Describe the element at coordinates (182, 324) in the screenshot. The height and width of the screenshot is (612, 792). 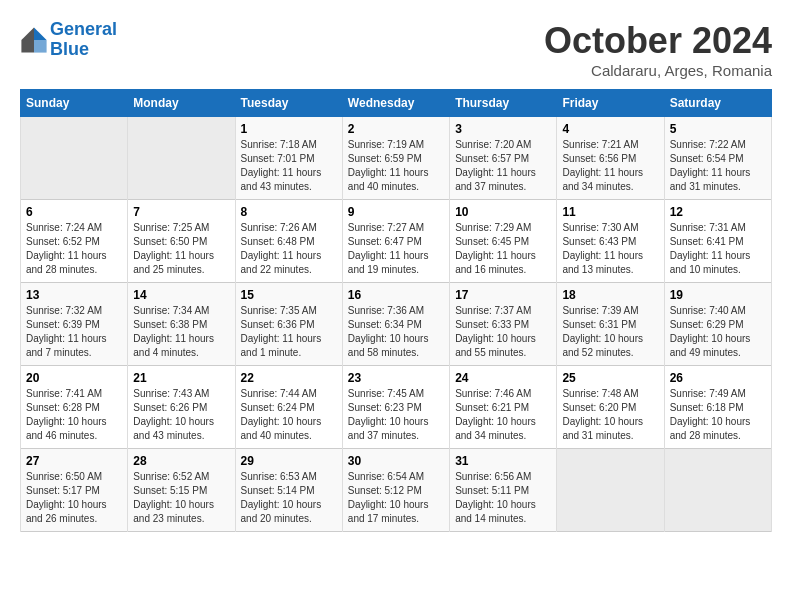
I see `calendar-cell: 14Sunrise: 7:34 AMSunset: 6:38 PMDayligh…` at that location.